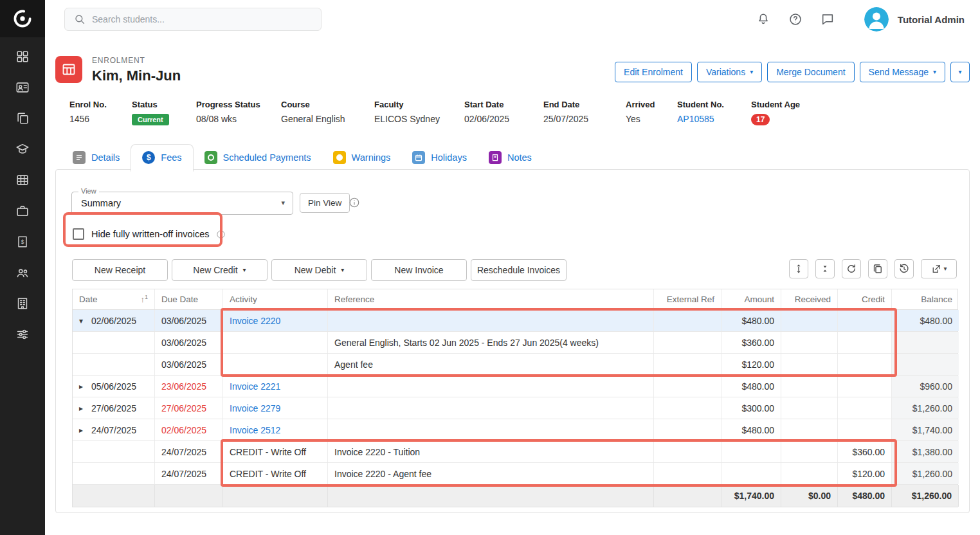 The image size is (980, 535). What do you see at coordinates (275, 386) in the screenshot?
I see `cell-activity: Invoice 2221` at bounding box center [275, 386].